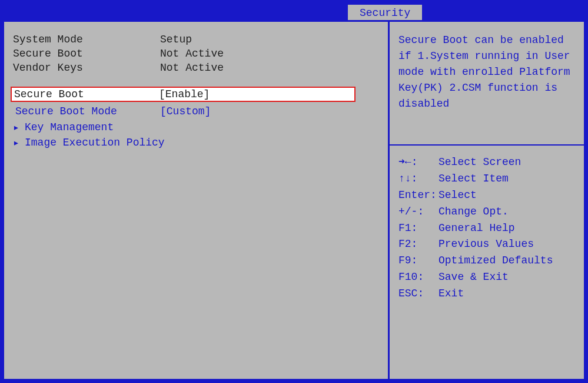 The height and width of the screenshot is (383, 588). I want to click on info-vendor-keys: Vendor Keys Not Active, so click(196, 68).